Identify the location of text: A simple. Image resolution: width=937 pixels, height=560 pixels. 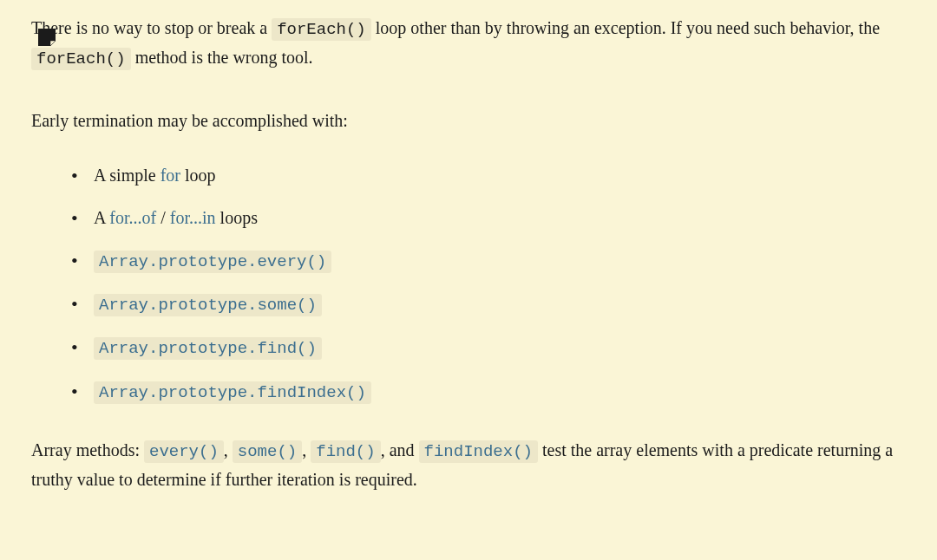
(127, 175).